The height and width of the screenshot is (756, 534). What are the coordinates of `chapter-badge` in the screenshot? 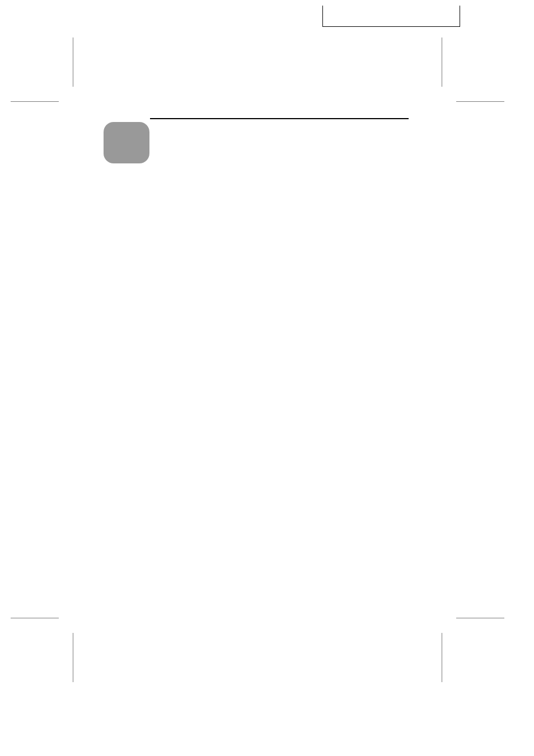 It's located at (127, 143).